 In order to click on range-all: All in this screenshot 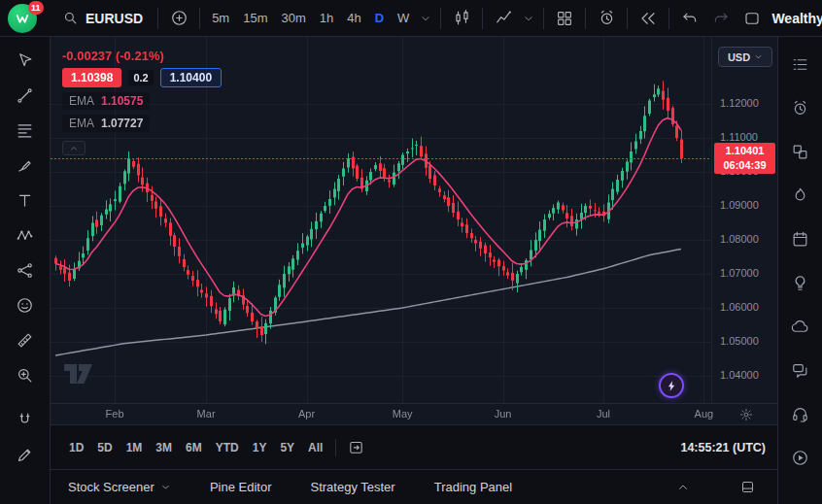, I will do `click(315, 448)`.